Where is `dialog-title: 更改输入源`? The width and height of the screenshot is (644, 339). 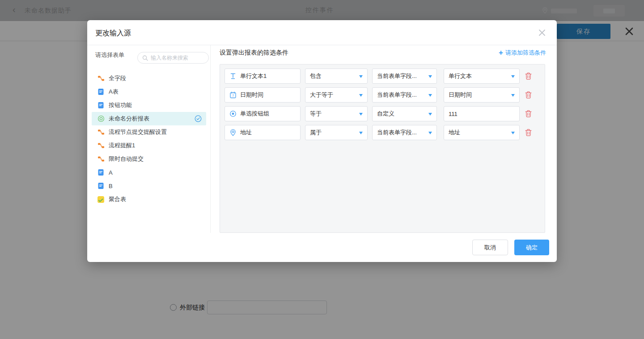
dialog-title: 更改输入源 is located at coordinates (113, 33).